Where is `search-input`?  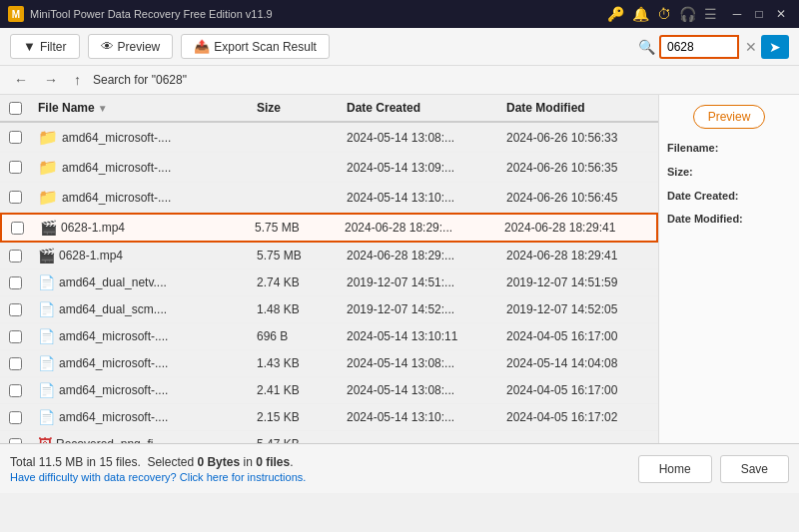
search-input is located at coordinates (699, 47).